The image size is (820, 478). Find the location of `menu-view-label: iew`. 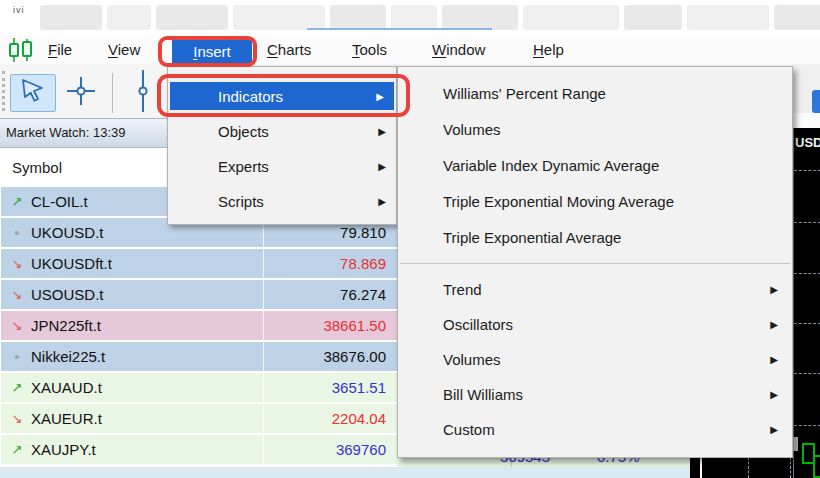

menu-view-label: iew is located at coordinates (130, 50).